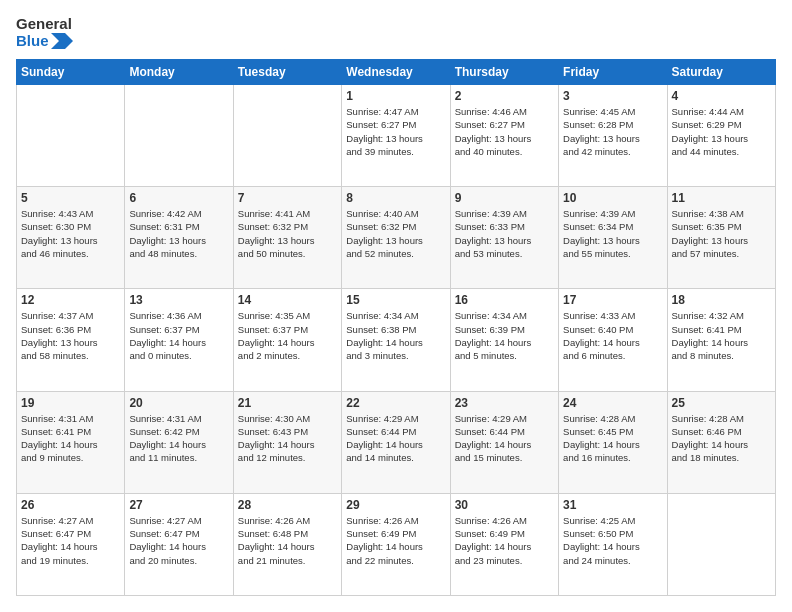 The image size is (792, 612). What do you see at coordinates (504, 340) in the screenshot?
I see `calendar-cell: 16Sunrise: 4:34 AM Sunset: 6:39 PM Dayli…` at bounding box center [504, 340].